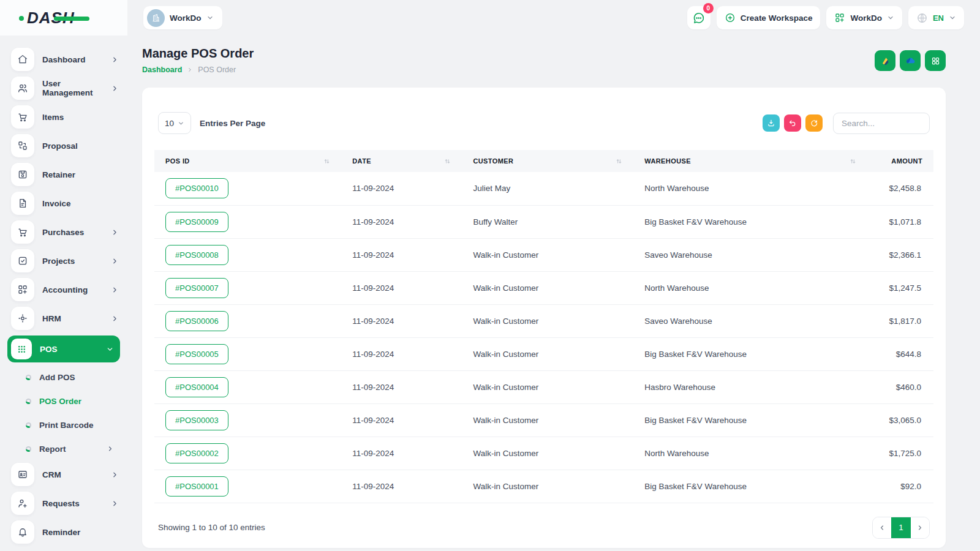 The image size is (980, 551). What do you see at coordinates (70, 377) in the screenshot?
I see `sidebar-subitem-add-pos: Add POS` at bounding box center [70, 377].